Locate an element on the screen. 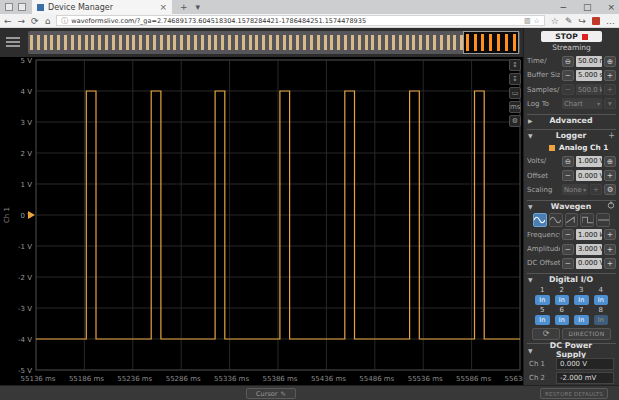 Image resolution: width=619 pixels, height=400 pixels. time-units-button: ms is located at coordinates (515, 107).